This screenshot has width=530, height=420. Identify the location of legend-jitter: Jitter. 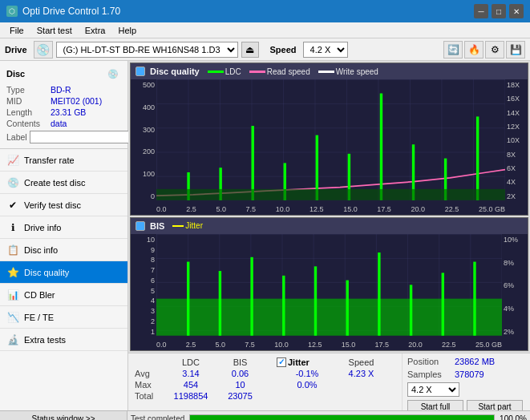
(188, 226).